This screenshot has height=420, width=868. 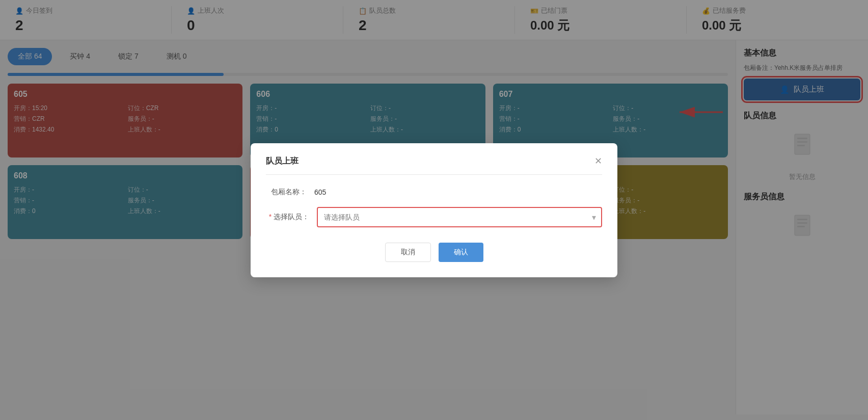 What do you see at coordinates (286, 192) in the screenshot?
I see `room-label: 包厢名称：` at bounding box center [286, 192].